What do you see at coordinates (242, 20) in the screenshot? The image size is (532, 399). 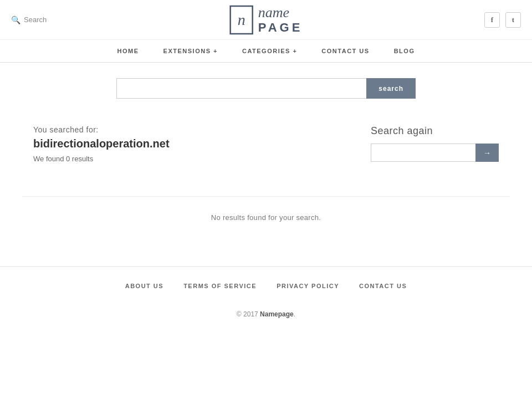 I see `svg-text: n` at bounding box center [242, 20].